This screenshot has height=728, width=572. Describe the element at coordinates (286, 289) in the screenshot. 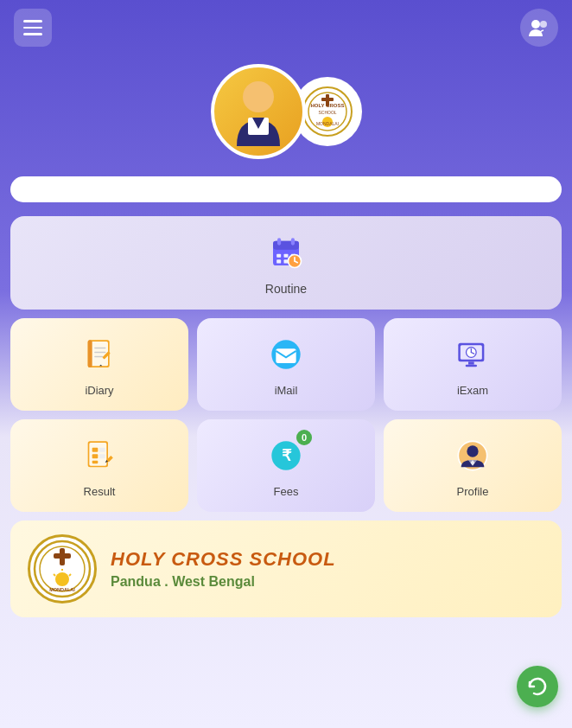

I see `routine-label: Routine` at that location.